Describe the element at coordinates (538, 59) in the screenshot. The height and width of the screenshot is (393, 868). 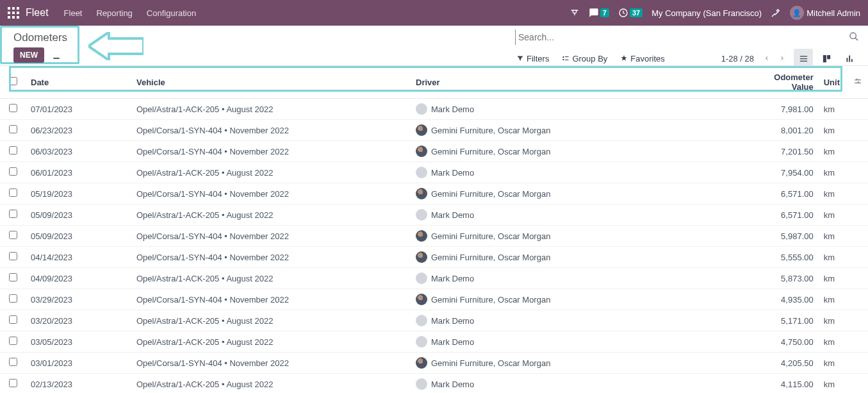
I see `filters-label: Filters` at that location.